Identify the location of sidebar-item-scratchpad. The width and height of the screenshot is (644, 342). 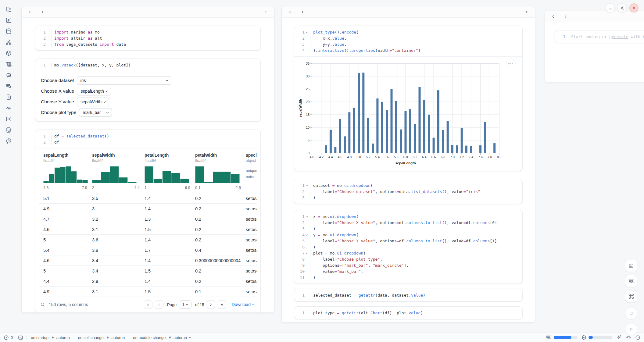
(9, 130).